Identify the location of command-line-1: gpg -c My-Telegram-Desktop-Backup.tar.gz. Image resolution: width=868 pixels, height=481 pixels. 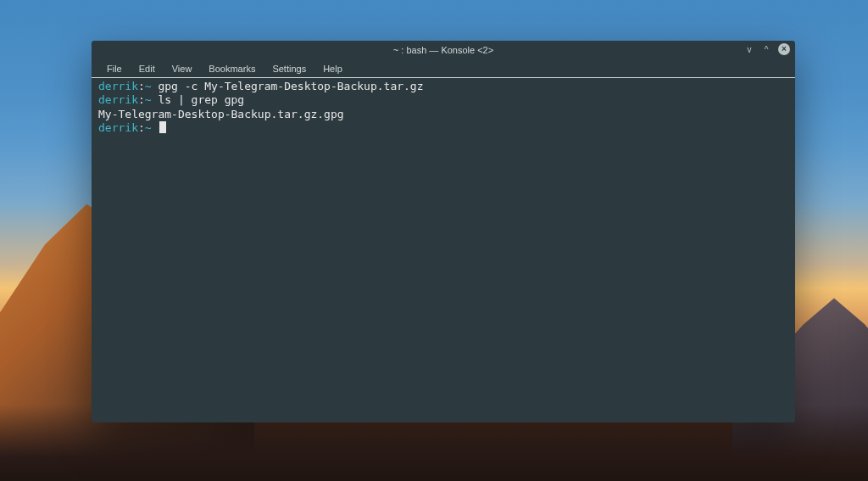
(290, 87).